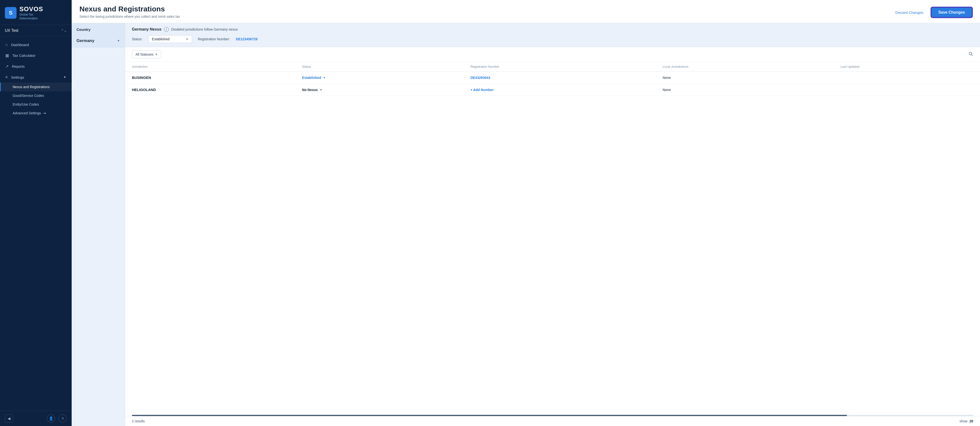  I want to click on filter-label: All Statuses, so click(145, 54).